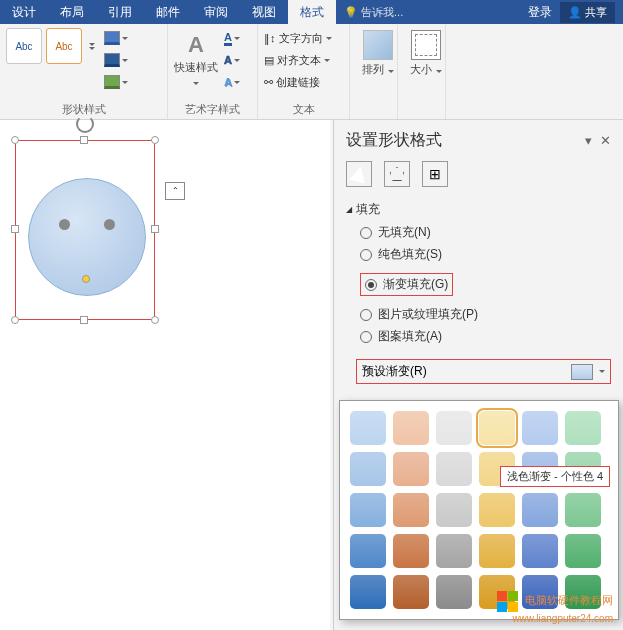  What do you see at coordinates (168, 12) in the screenshot?
I see `tab-mailings: 邮件` at bounding box center [168, 12].